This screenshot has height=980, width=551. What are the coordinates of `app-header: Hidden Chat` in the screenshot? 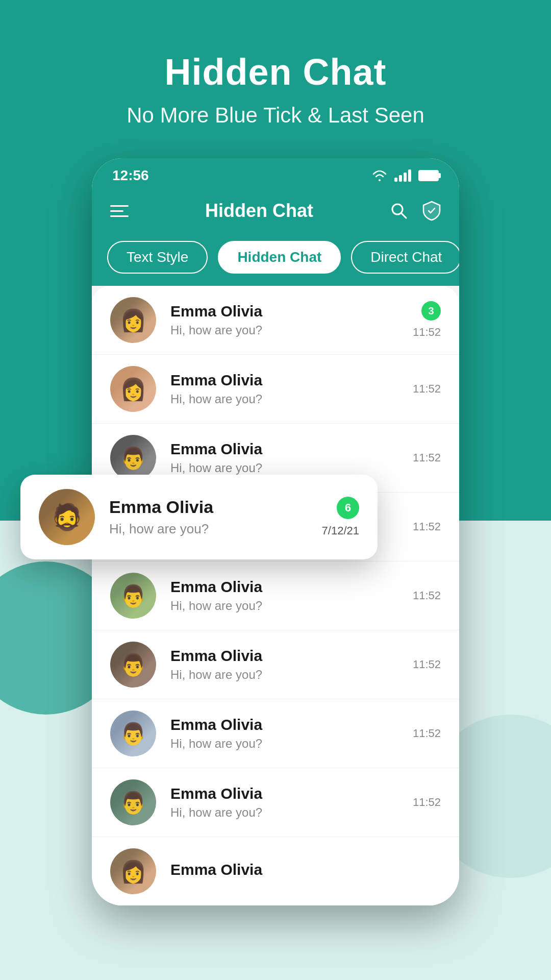 It's located at (276, 211).